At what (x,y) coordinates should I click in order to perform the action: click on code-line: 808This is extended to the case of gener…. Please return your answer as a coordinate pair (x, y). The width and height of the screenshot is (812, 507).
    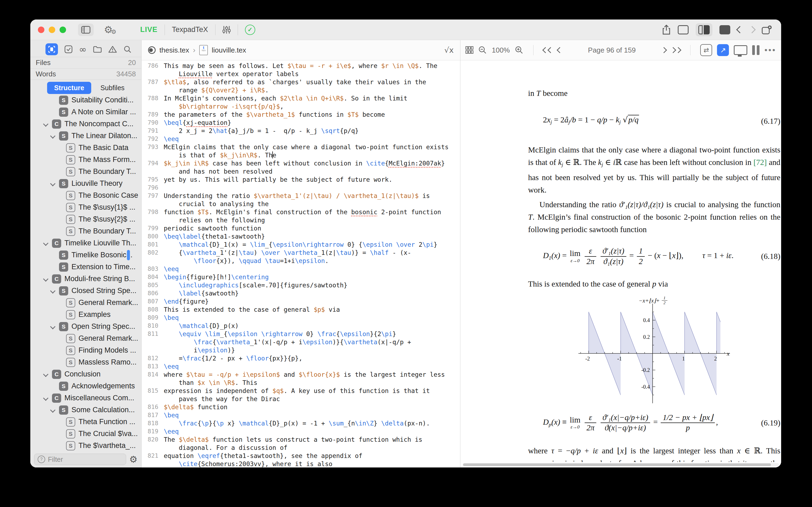
    Looking at the image, I should click on (301, 309).